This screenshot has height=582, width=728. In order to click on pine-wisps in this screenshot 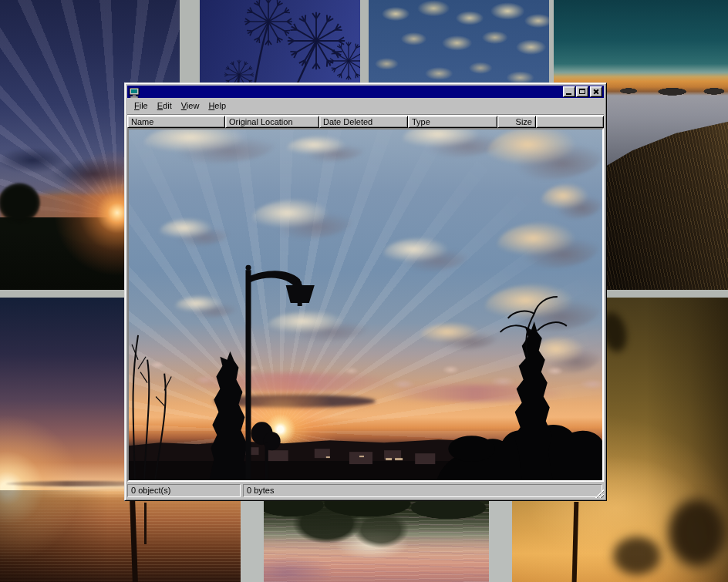, I will do `click(534, 328)`.